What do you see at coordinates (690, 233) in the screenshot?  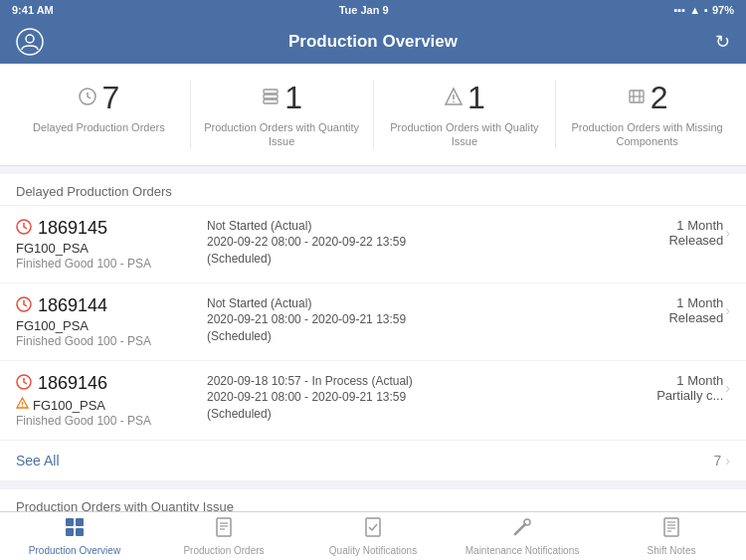 I see `item-right-1869145: 1 Month Released ›` at bounding box center [690, 233].